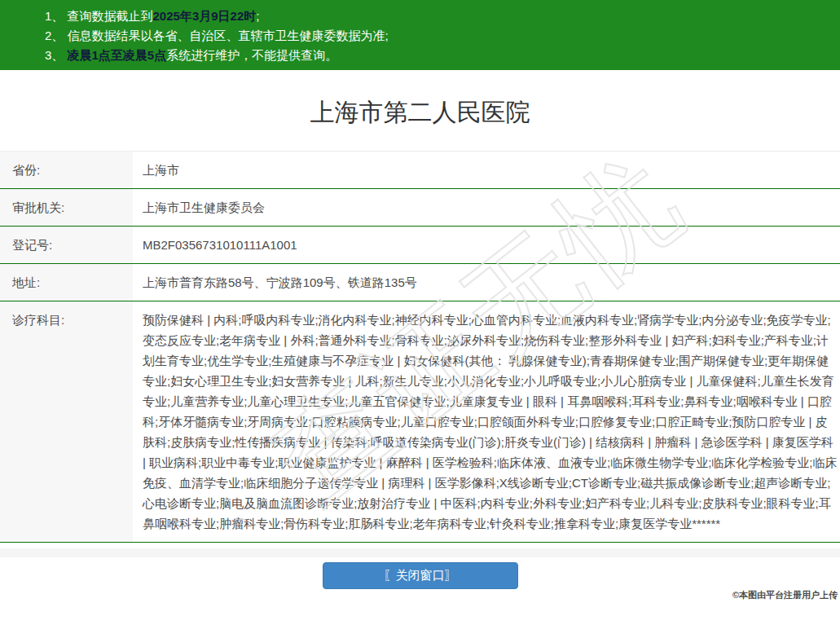  I want to click on divider-strip, so click(420, 552).